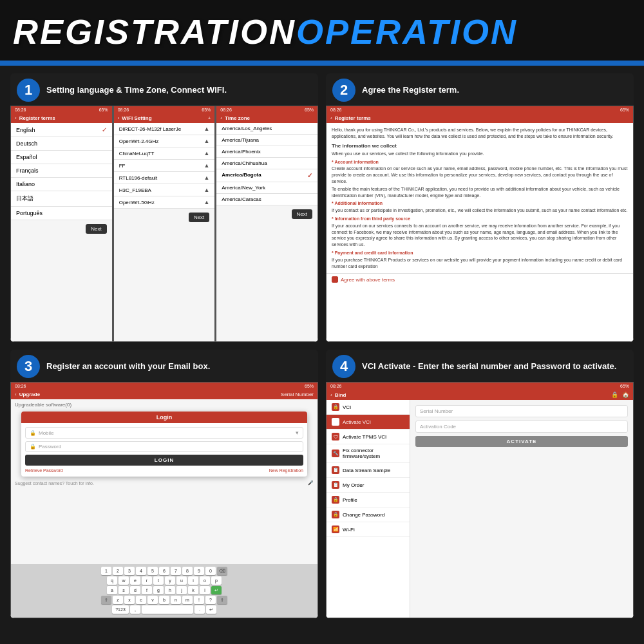 This screenshot has width=644, height=644. What do you see at coordinates (176, 600) in the screenshot?
I see `kb-n: n` at bounding box center [176, 600].